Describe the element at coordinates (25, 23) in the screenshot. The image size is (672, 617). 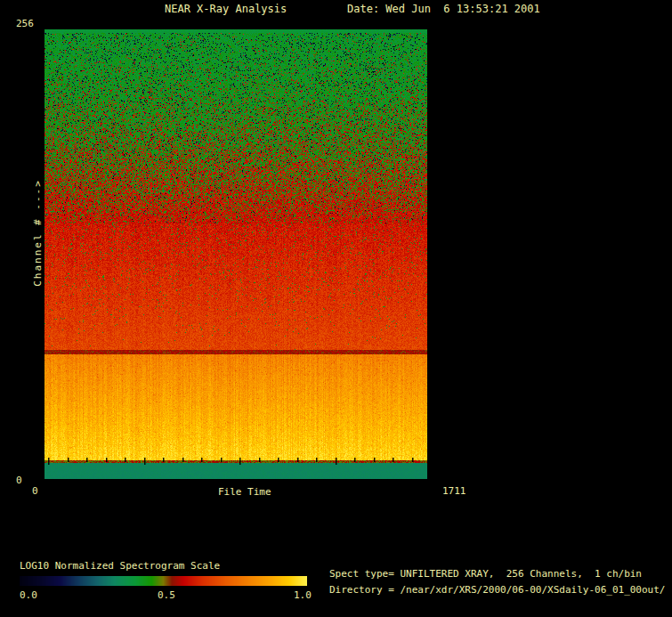
I see `y-axis-max-label: 256` at that location.